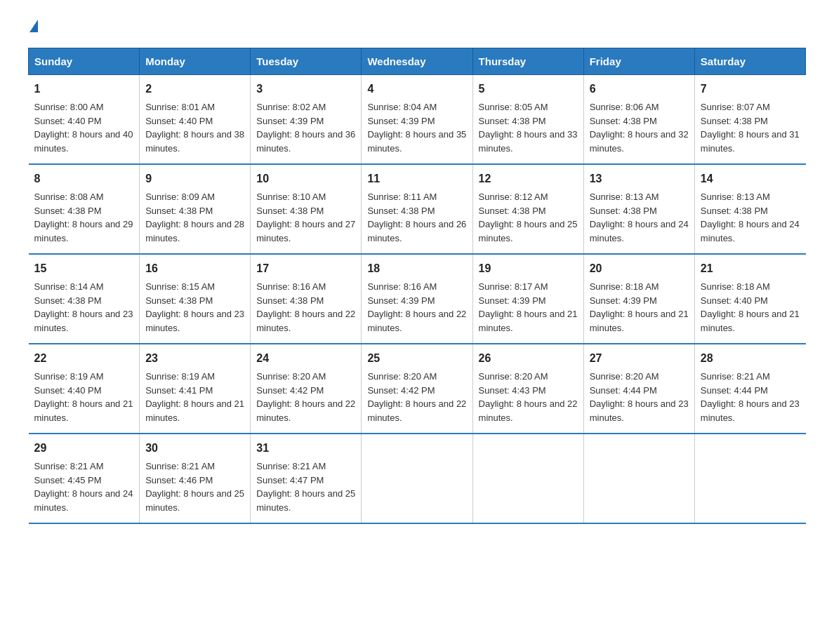 Image resolution: width=834 pixels, height=644 pixels. What do you see at coordinates (750, 179) in the screenshot?
I see `day-number: 14` at bounding box center [750, 179].